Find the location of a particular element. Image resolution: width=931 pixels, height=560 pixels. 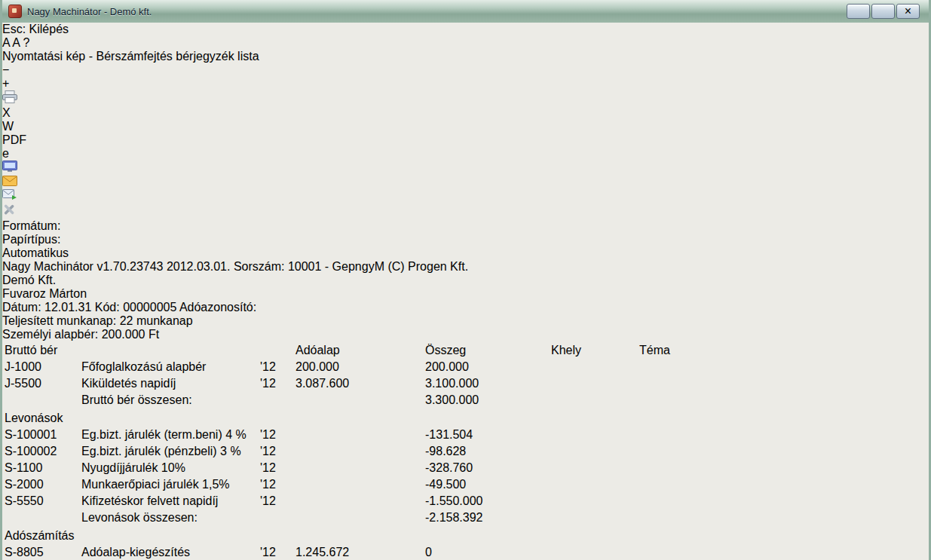

maximize-button is located at coordinates (884, 11).